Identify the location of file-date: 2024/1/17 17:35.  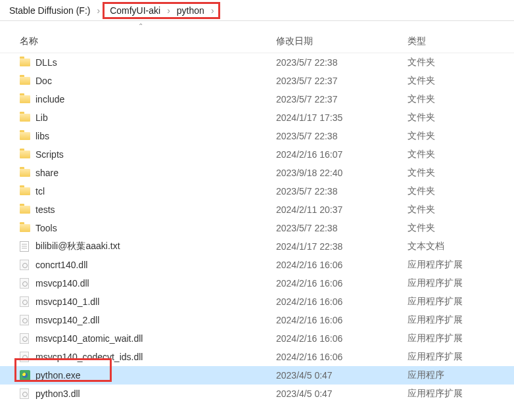
(342, 118).